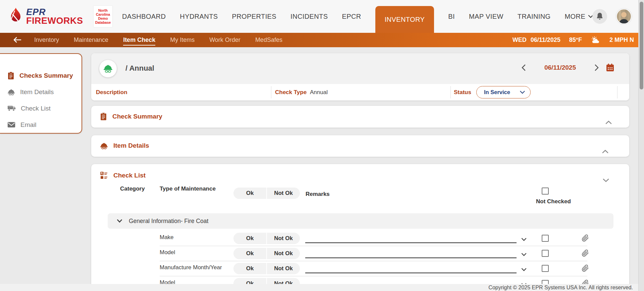  Describe the element at coordinates (182, 40) in the screenshot. I see `subtab-my-items: My Items` at that location.